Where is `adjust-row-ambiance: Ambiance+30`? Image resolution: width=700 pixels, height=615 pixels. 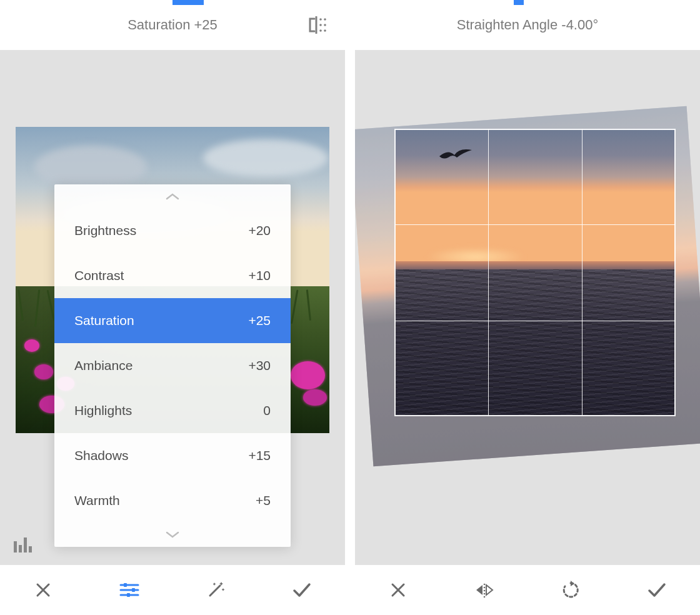
adjust-row-ambiance: Ambiance+30 is located at coordinates (172, 366).